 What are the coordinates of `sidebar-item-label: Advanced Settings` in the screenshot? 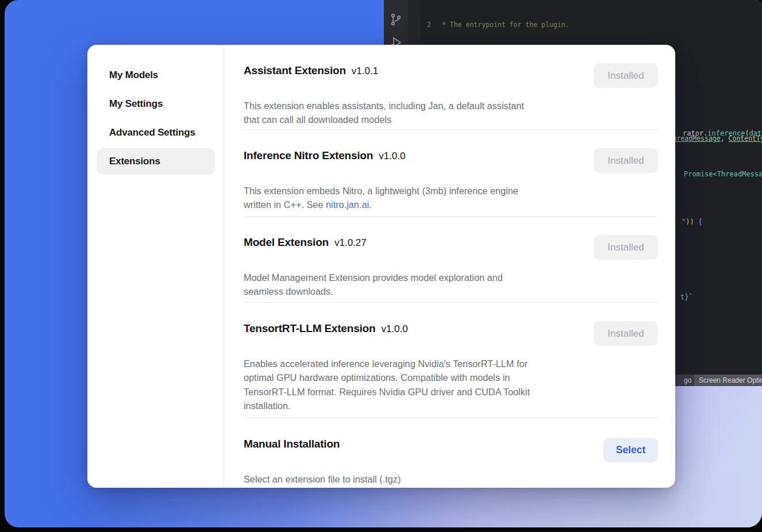 It's located at (152, 133).